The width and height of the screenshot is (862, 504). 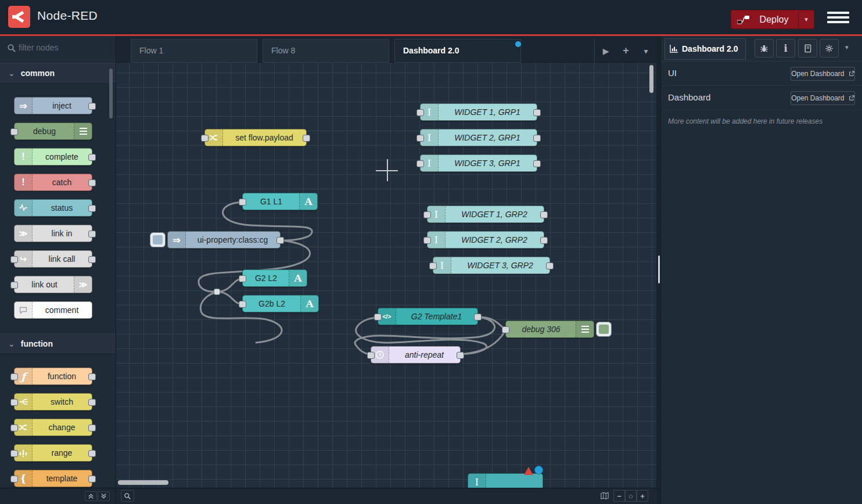 What do you see at coordinates (705, 49) in the screenshot?
I see `sidebar-tab-dashboard: Dashboard 2.0` at bounding box center [705, 49].